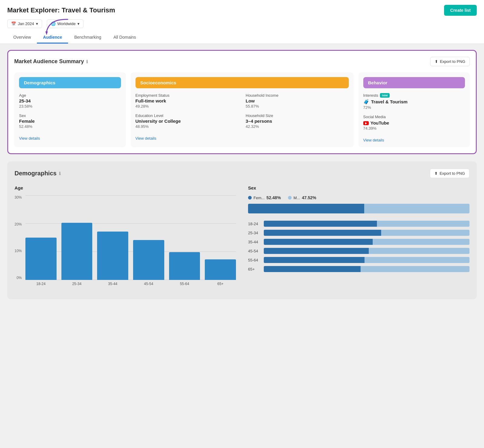  I want to click on household-label: Household Size, so click(297, 115).